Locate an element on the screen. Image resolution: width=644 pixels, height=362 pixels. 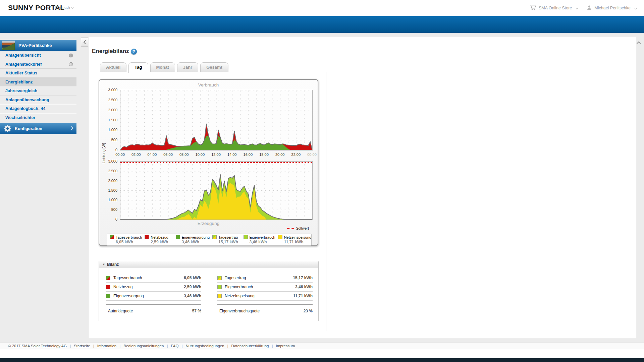
user-menu: Michael Perlitschke is located at coordinates (612, 8).